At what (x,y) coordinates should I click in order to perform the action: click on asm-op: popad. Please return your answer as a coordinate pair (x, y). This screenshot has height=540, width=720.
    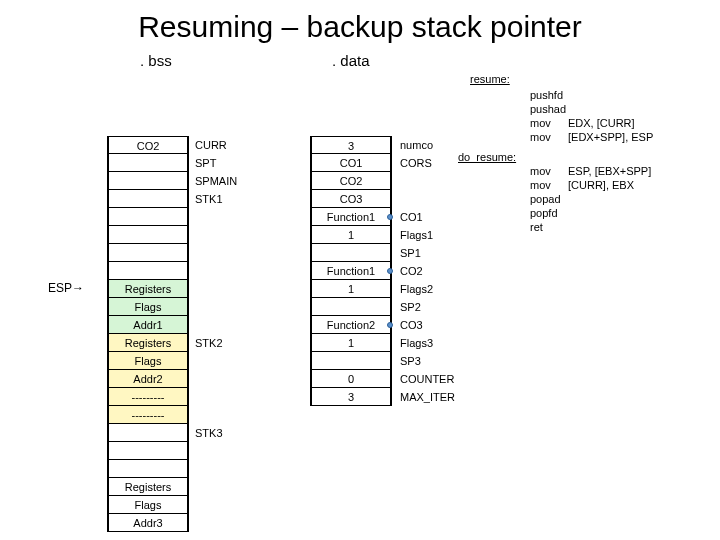
    Looking at the image, I should click on (549, 199).